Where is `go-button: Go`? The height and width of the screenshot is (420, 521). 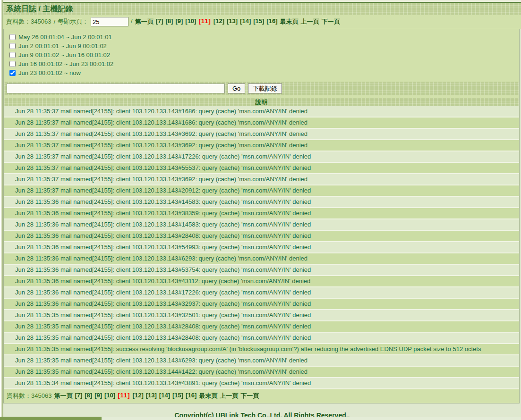
go-button: Go is located at coordinates (236, 89).